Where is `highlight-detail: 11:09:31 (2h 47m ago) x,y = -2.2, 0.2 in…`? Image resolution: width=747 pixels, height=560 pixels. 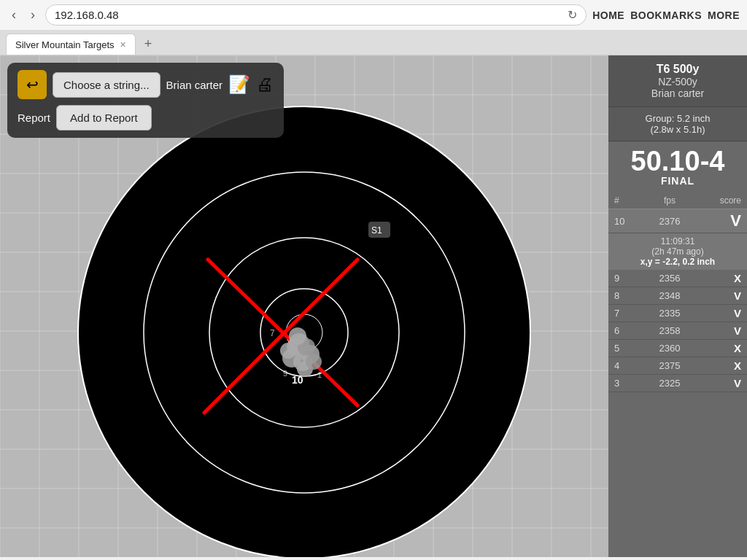 highlight-detail: 11:09:31 (2h 47m ago) x,y = -2.2, 0.2 in… is located at coordinates (678, 252).